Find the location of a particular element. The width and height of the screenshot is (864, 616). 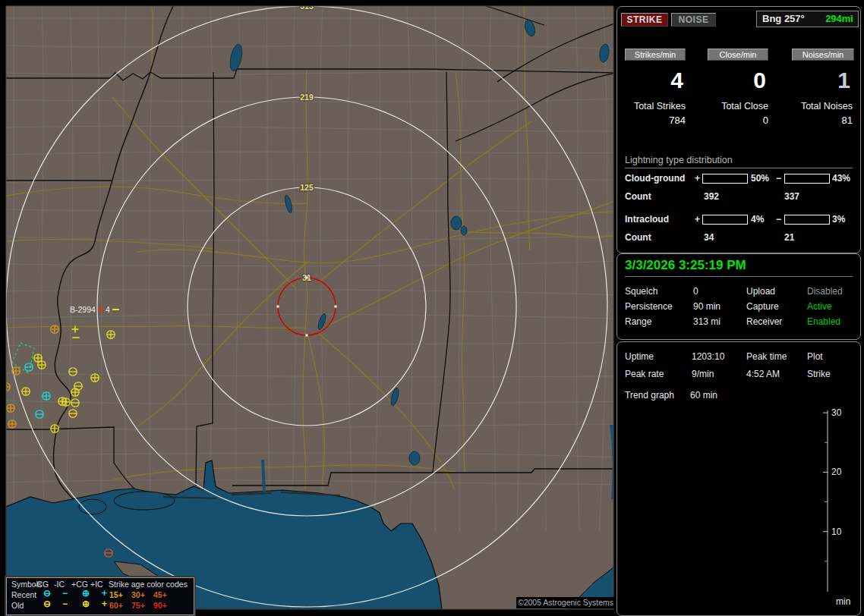

cg-plus-count: 392 is located at coordinates (711, 196).